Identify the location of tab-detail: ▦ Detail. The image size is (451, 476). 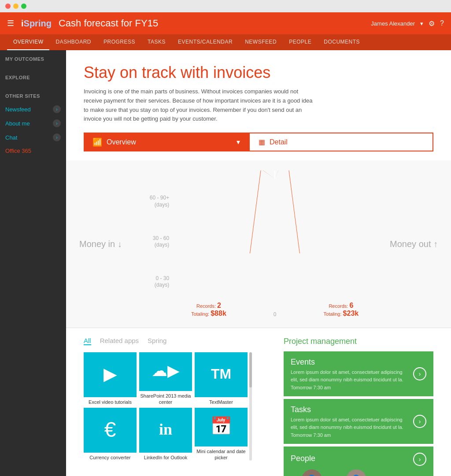
(341, 142).